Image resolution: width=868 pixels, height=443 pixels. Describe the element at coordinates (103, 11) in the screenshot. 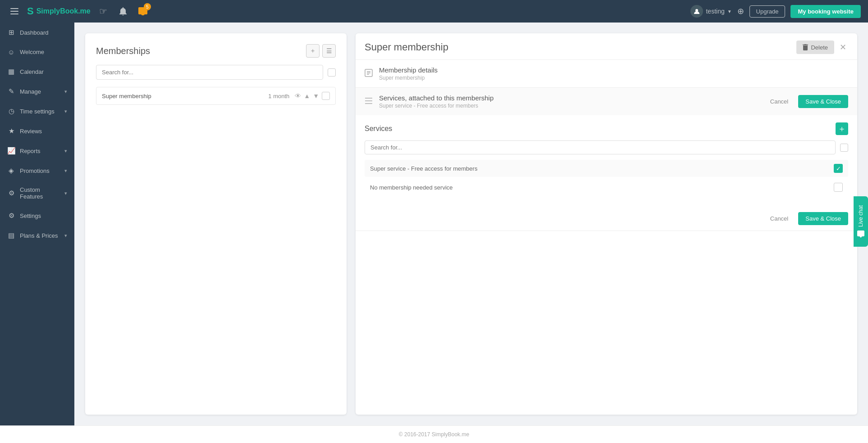

I see `cursor-icon: ☞` at that location.